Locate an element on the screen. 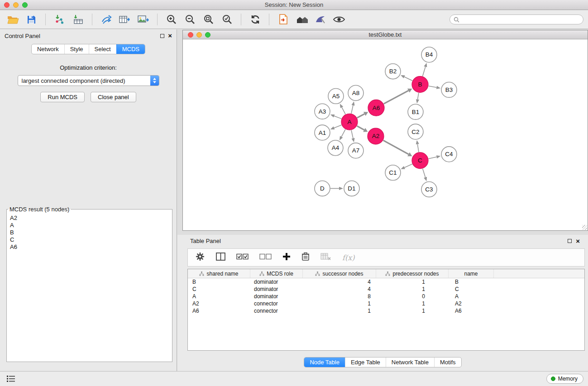 Image resolution: width=588 pixels, height=386 pixels. column-header: shared name is located at coordinates (219, 273).